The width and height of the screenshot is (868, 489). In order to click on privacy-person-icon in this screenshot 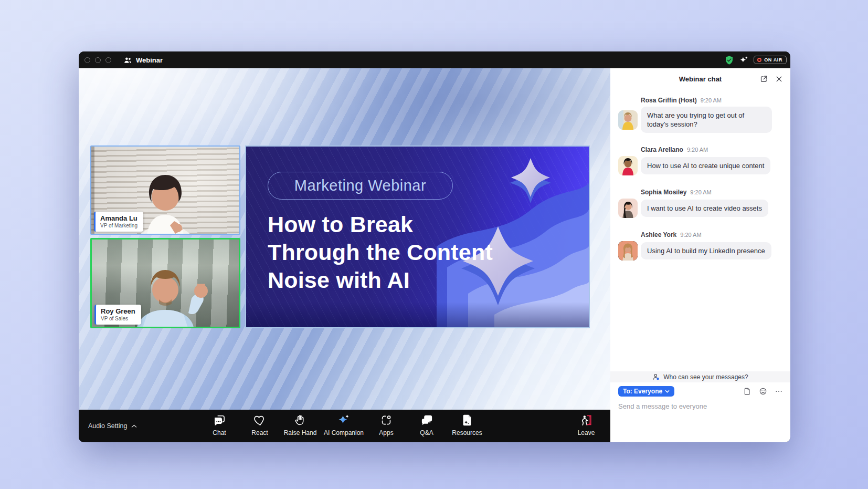, I will do `click(656, 377)`.